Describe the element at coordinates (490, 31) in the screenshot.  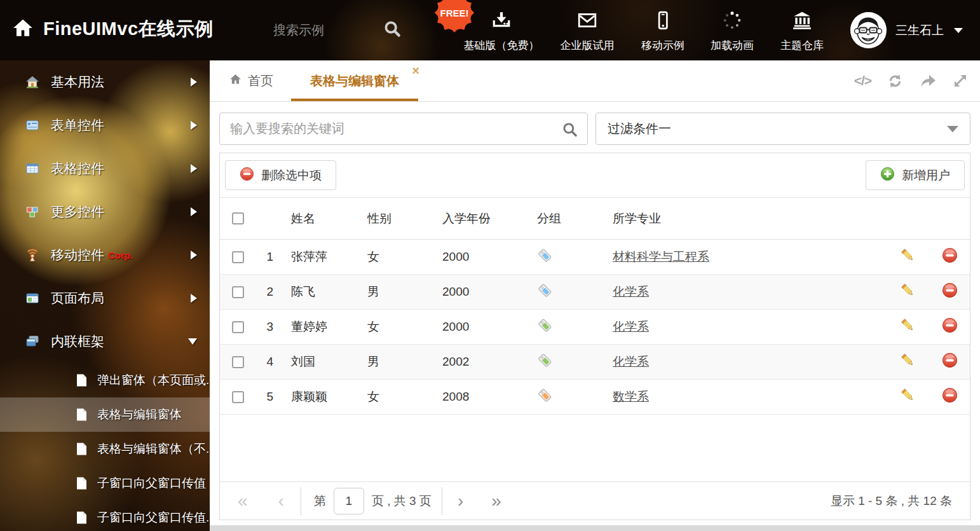
I see `app-header: FineUIMvc在线示例 FREE! 基础版（免费） 企业版试用 移动示例` at that location.